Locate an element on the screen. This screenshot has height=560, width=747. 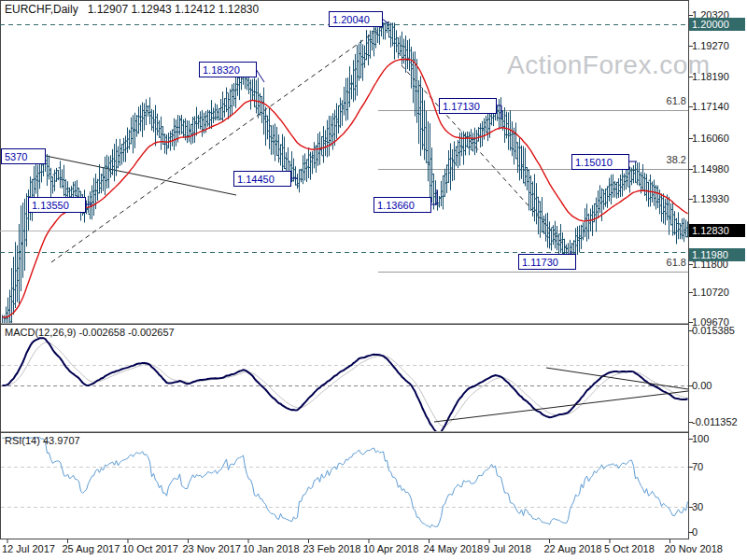
price-axis-label: 1.10720 is located at coordinates (711, 292).